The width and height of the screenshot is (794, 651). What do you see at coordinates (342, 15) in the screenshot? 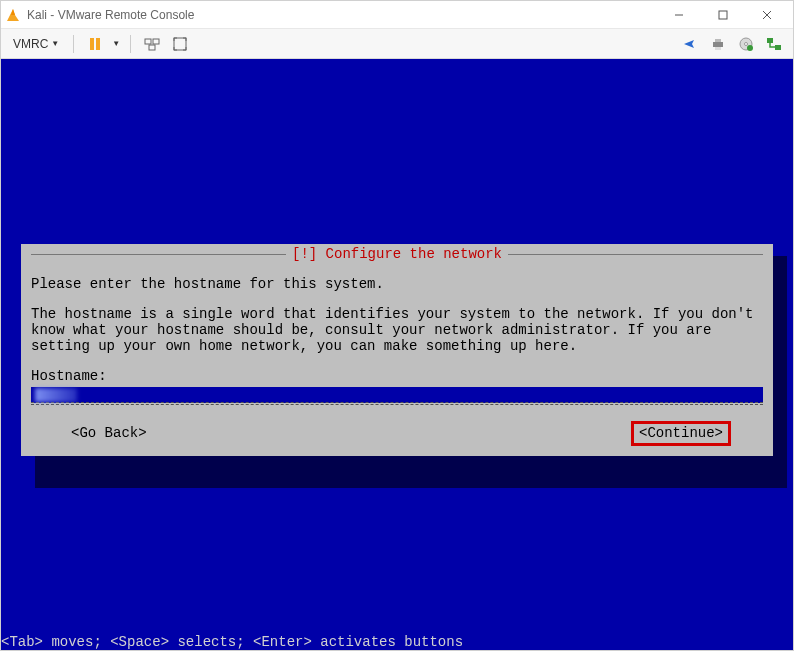
I see `window-title: Kali - VMware Remote Console` at bounding box center [342, 15].